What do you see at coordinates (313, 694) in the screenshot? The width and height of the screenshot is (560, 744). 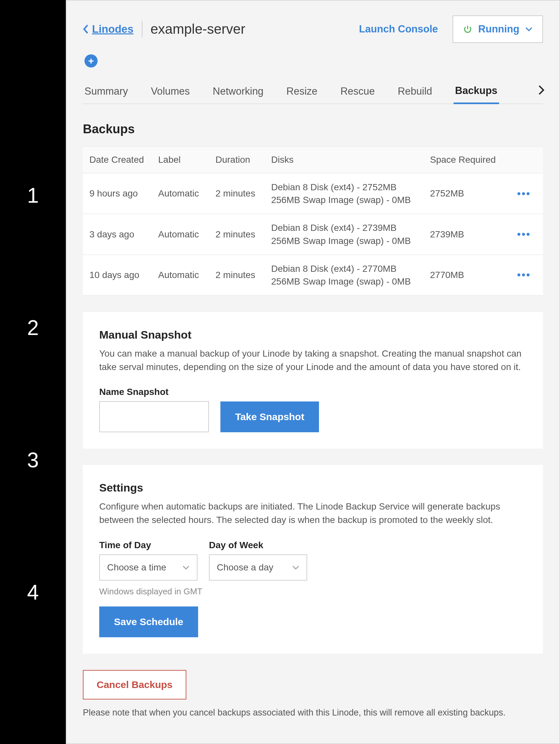 I see `cancel-backups-section: Cancel Backups Please note that when you…` at bounding box center [313, 694].